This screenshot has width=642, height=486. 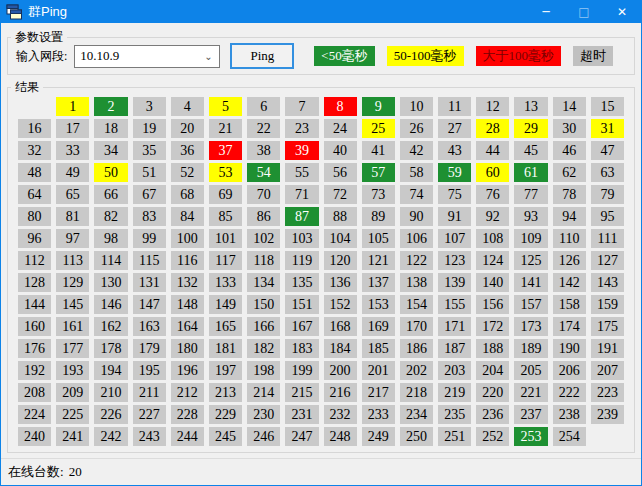 I want to click on host-cell: 35, so click(x=150, y=150).